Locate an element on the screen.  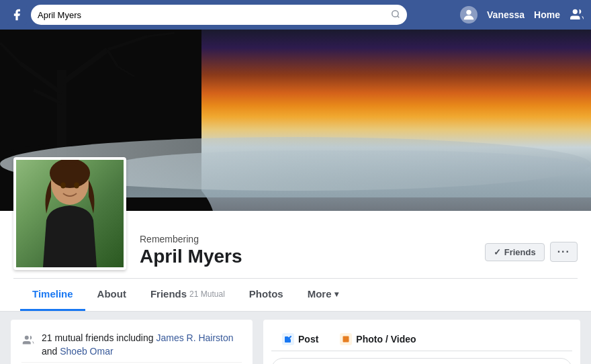
right-content: Post Photo / Video Write something... is located at coordinates (422, 342).